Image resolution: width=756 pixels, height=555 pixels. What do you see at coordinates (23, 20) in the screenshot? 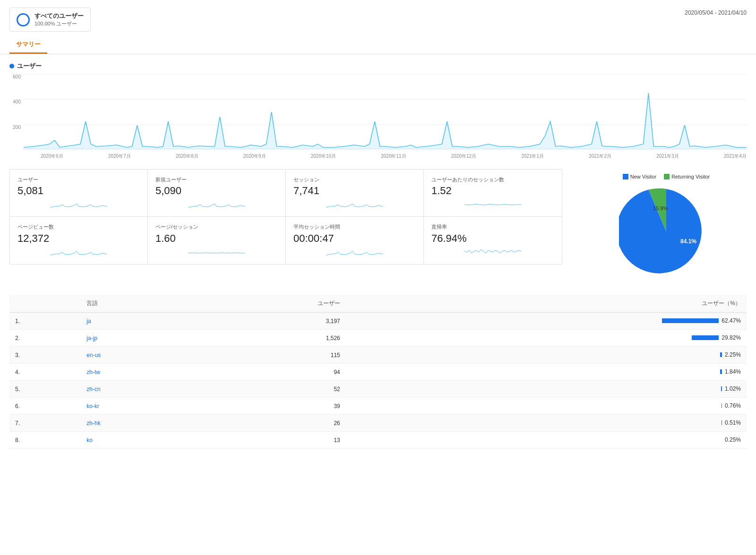
I see `segment-icon` at bounding box center [23, 20].